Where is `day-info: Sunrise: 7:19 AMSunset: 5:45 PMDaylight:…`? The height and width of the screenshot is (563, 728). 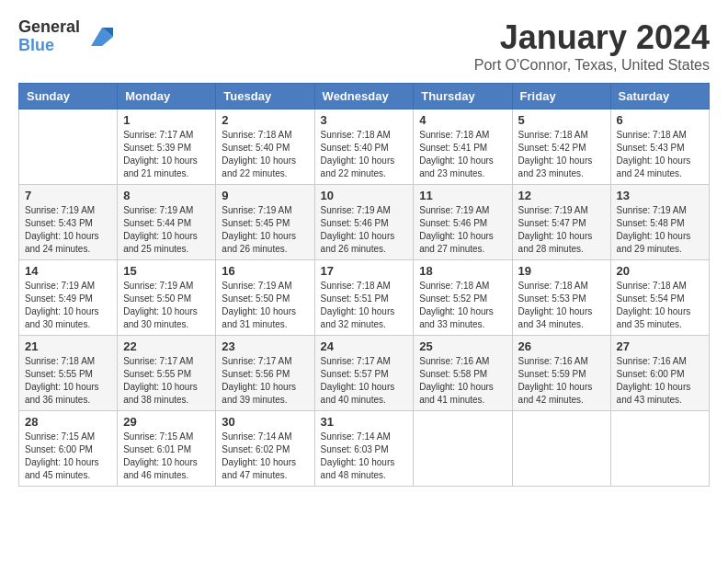
day-info: Sunrise: 7:19 AMSunset: 5:45 PMDaylight:… is located at coordinates (265, 230).